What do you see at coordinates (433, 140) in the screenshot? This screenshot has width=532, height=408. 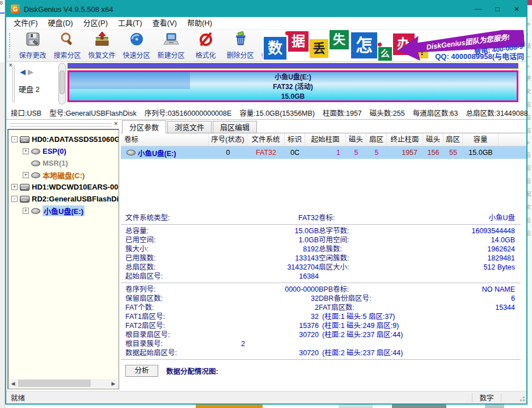 I see `col-end-head: 磁头` at bounding box center [433, 140].